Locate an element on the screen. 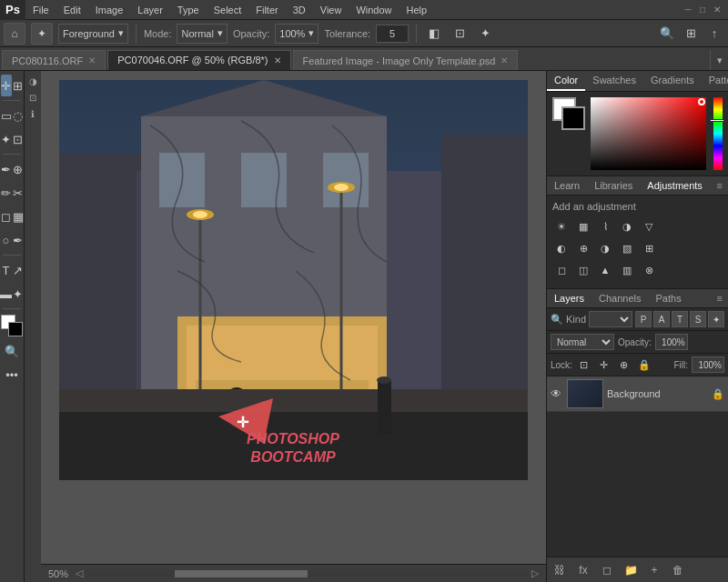  crop-tool: ⊡ is located at coordinates (18, 139).